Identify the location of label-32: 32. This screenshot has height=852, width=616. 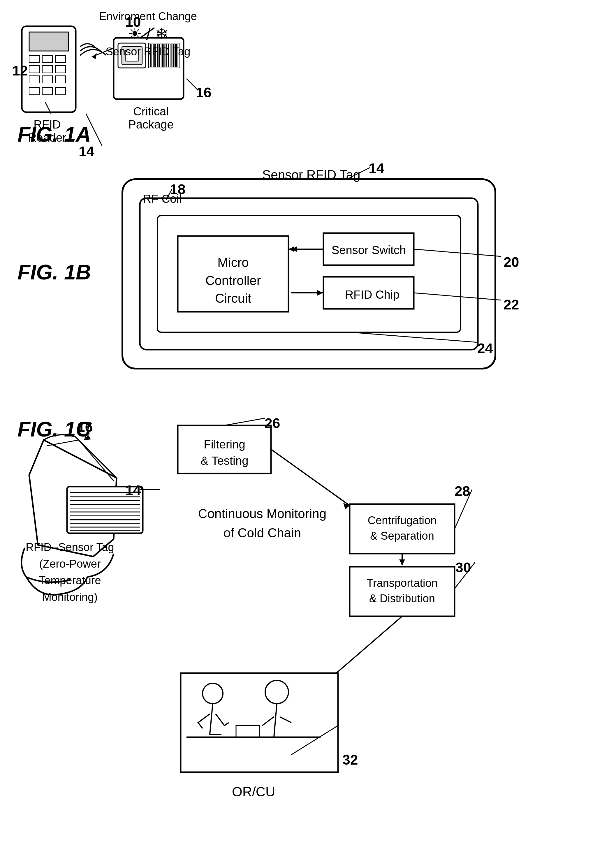
(350, 760).